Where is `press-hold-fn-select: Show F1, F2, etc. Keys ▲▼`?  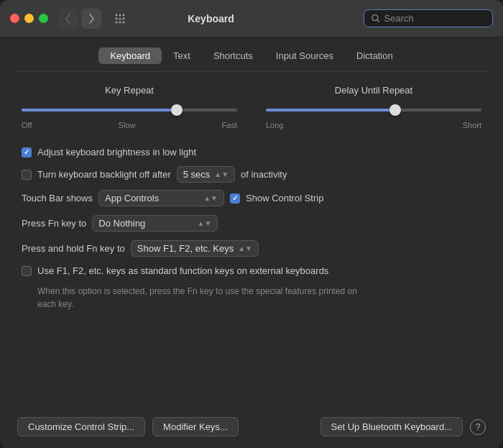
press-hold-fn-select: Show F1, F2, etc. Keys ▲▼ is located at coordinates (195, 249).